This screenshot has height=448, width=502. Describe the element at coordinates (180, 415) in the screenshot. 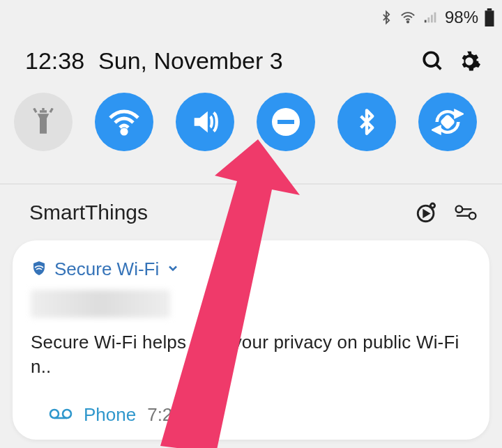

I see `phone-notification-time: 7:21 AM` at that location.